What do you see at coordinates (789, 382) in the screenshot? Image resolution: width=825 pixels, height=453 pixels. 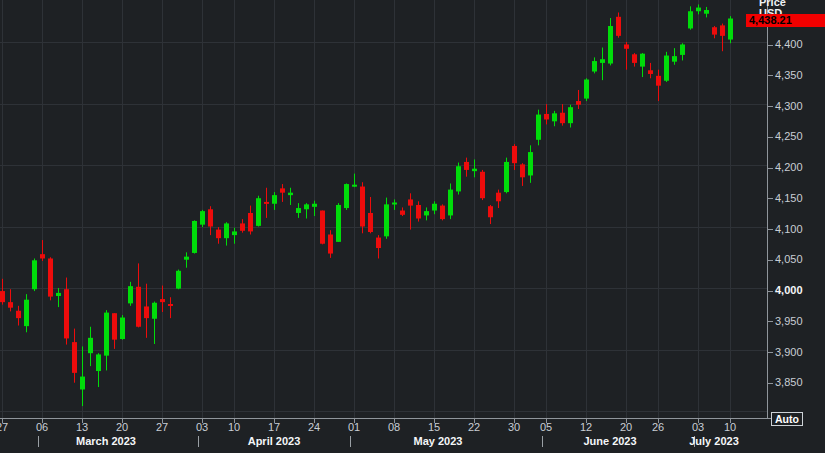 I see `price-tick-label: 3,850` at bounding box center [789, 382].